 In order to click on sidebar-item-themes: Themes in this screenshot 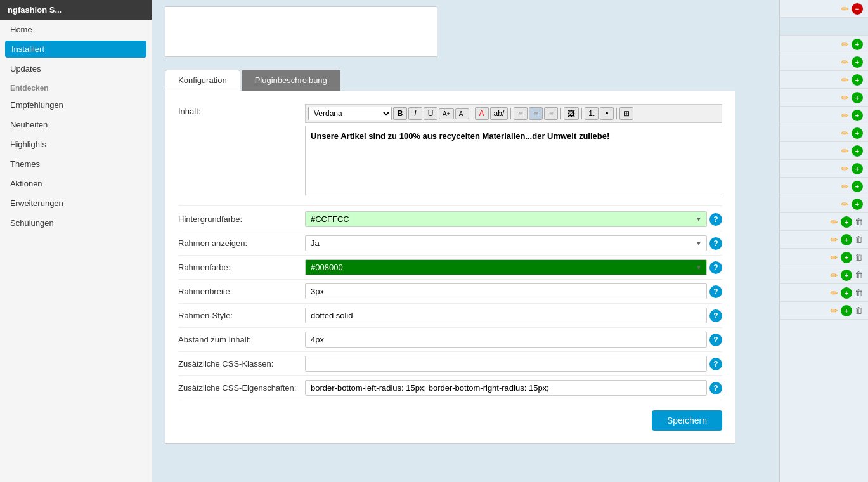, I will do `click(76, 164)`.